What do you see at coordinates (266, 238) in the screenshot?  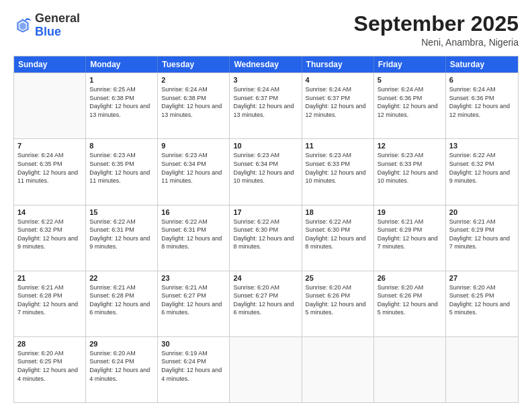 I see `day-cell-17: 17Sunrise: 6:22 AM Sunset: 6:30 PM Dayli…` at bounding box center [266, 238].